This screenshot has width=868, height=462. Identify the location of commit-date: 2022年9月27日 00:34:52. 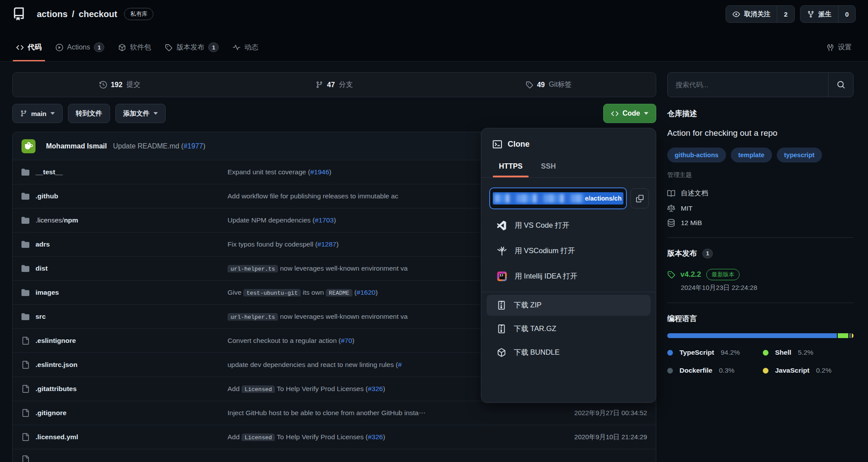
(594, 413).